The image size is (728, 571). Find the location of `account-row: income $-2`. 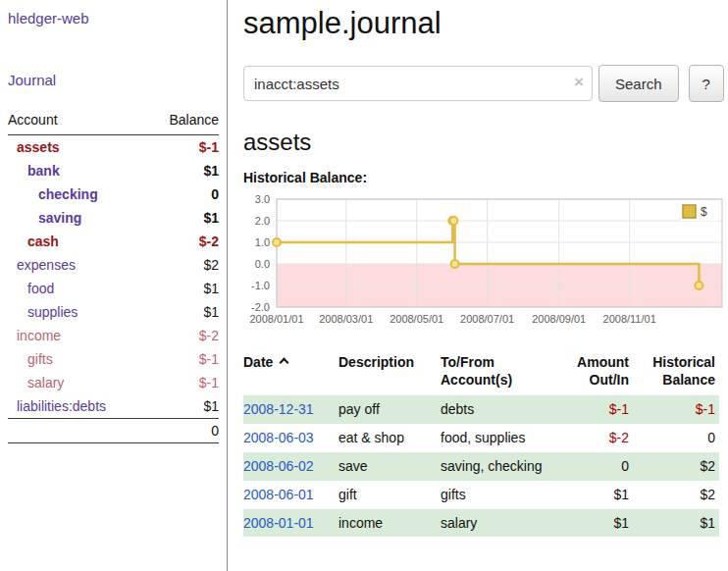

account-row: income $-2 is located at coordinates (114, 336).